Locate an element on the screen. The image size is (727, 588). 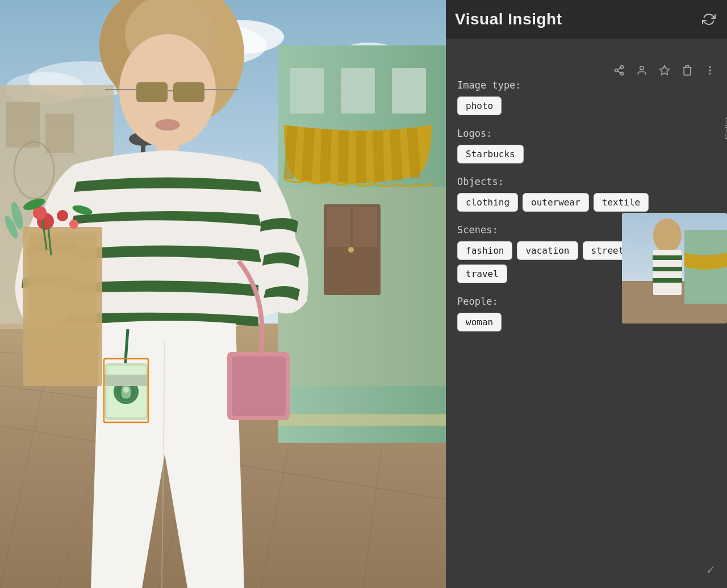
more-icon is located at coordinates (710, 70).